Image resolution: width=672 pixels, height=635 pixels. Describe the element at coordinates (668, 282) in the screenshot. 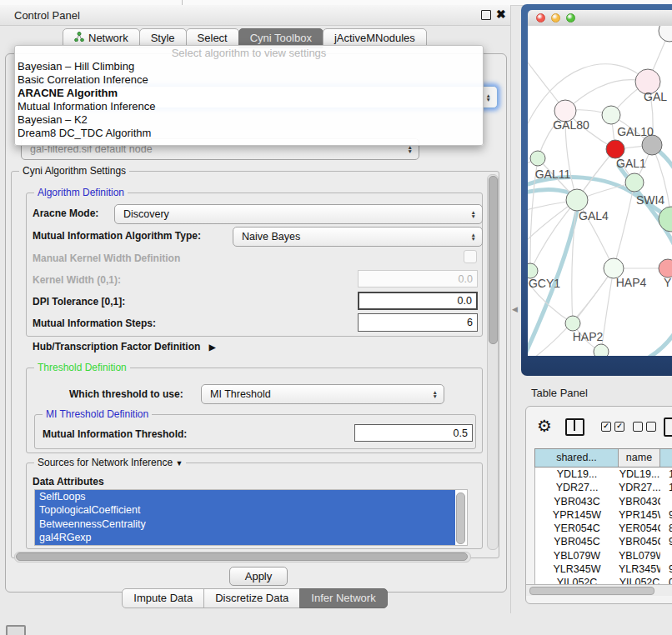

I see `network-node-label: Y` at that location.